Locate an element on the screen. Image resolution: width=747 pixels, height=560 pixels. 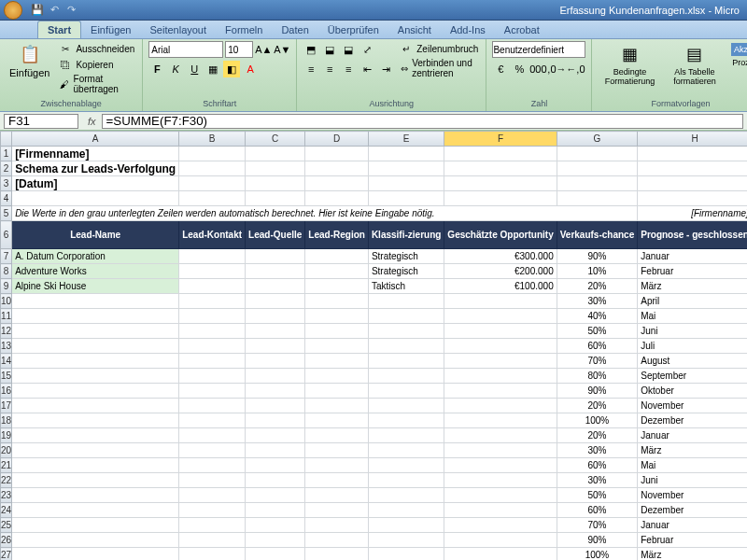
indent-inc-button: ⇥ is located at coordinates (386, 69).